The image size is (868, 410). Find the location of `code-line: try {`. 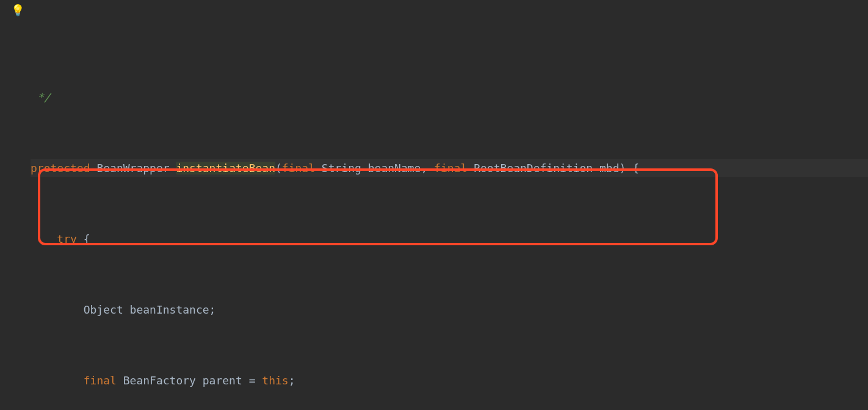

code-line: try { is located at coordinates (449, 239).